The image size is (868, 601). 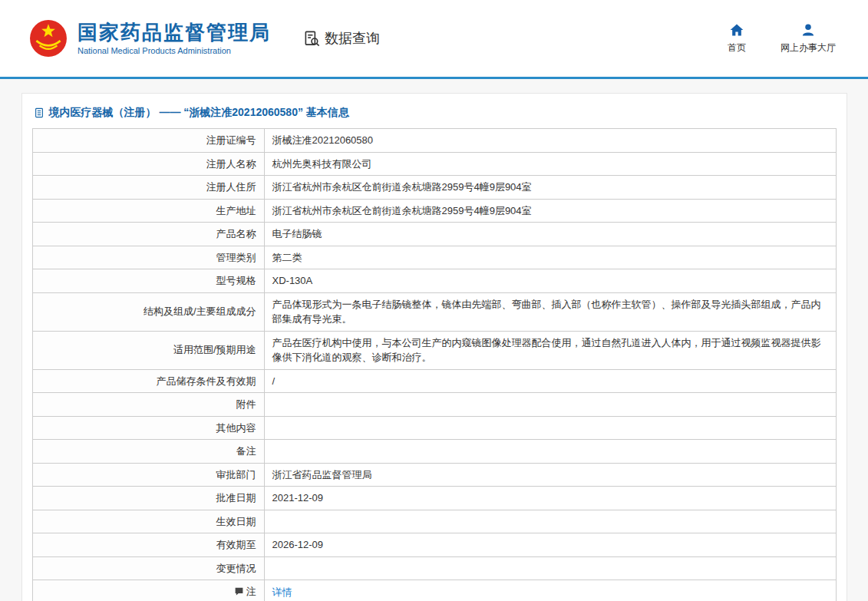 I want to click on org-name-en: National Medical Products Administration, so click(x=174, y=51).